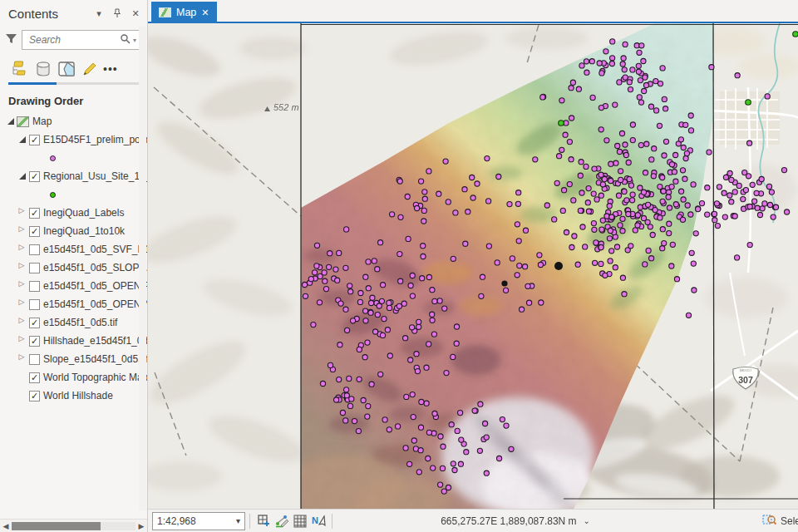 Image resolution: width=798 pixels, height=532 pixels. I want to click on layer-symbol-dot, so click(53, 195).